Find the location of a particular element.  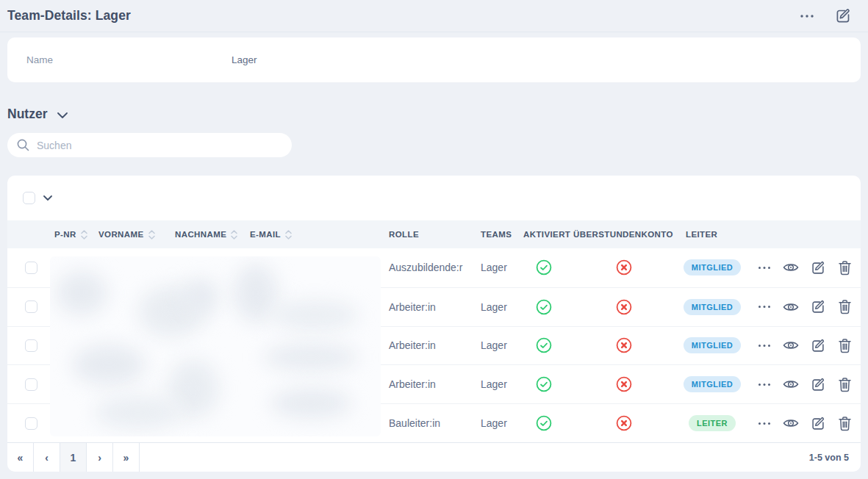

column-header-teams: TEAMS is located at coordinates (498, 234).